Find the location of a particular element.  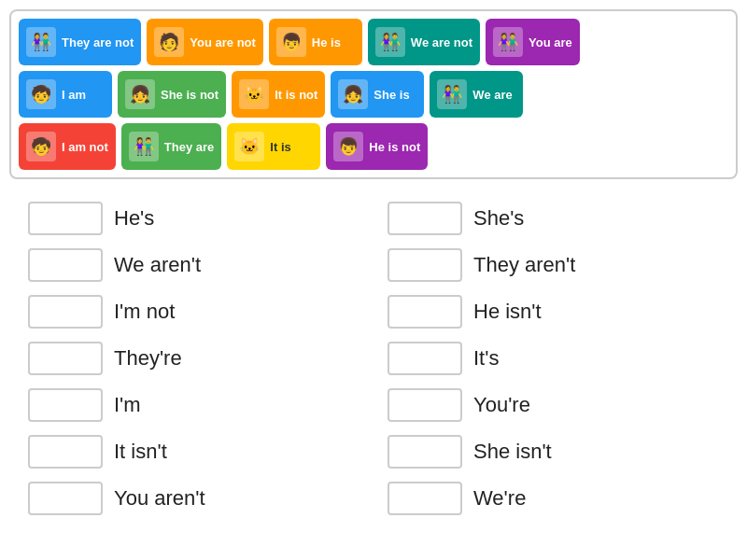

card-we-are: 👫 We are is located at coordinates (476, 94).